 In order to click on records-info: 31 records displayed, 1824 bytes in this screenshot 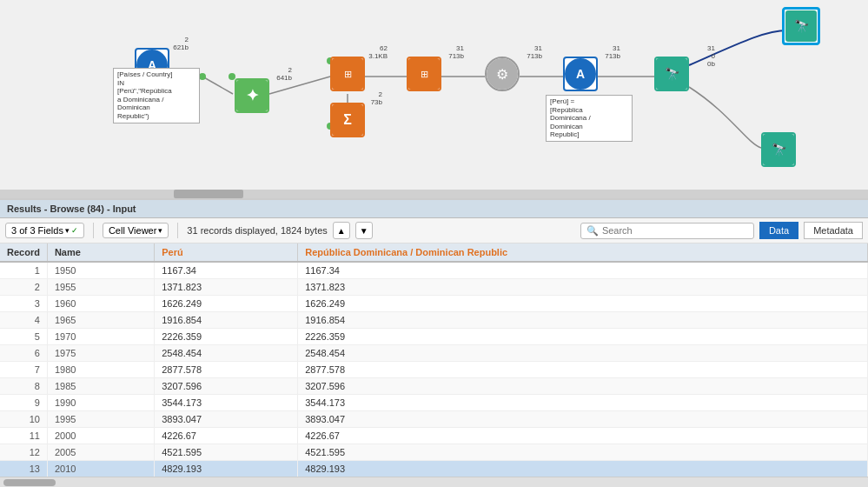, I will do `click(257, 230)`.